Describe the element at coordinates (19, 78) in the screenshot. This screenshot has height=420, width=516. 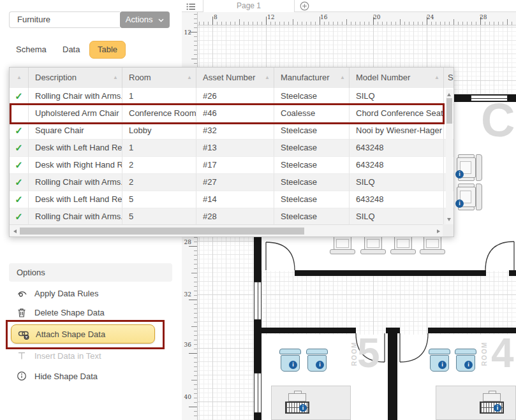
I see `column-header-status: ▲` at that location.